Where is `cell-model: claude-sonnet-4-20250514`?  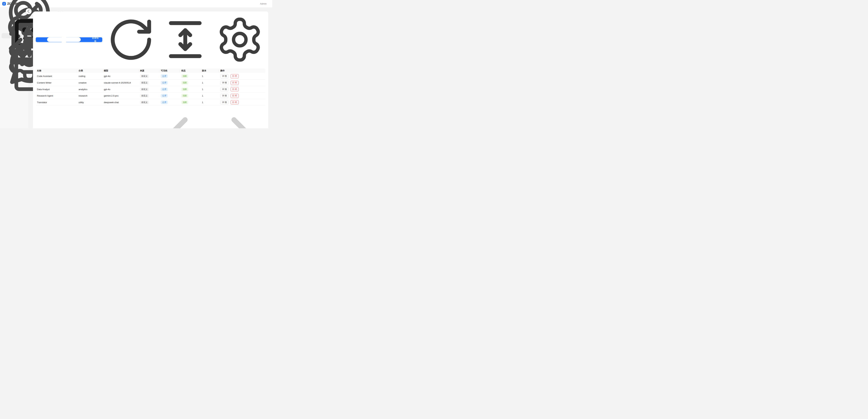
cell-model: claude-sonnet-4-20250514 is located at coordinates (120, 83).